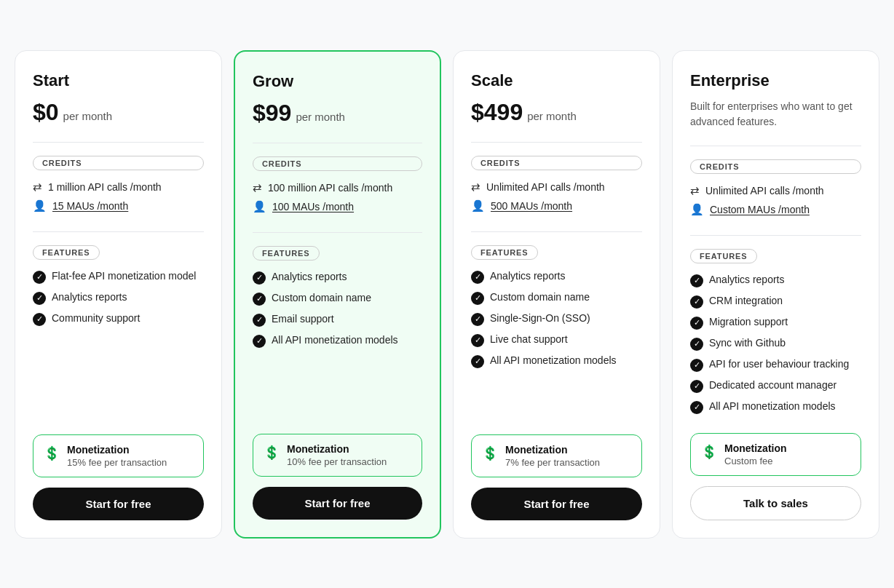 The height and width of the screenshot is (588, 894). I want to click on cta-button-start: Start for free, so click(118, 504).